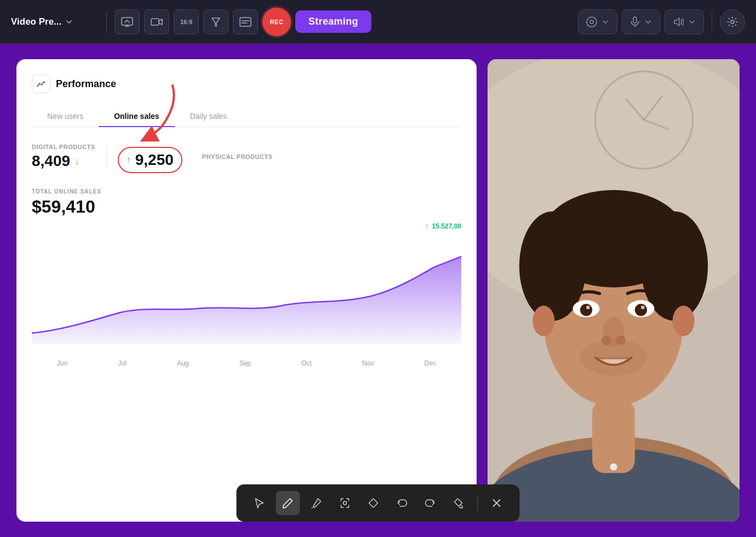  What do you see at coordinates (260, 503) in the screenshot?
I see `cursor-icon` at bounding box center [260, 503].